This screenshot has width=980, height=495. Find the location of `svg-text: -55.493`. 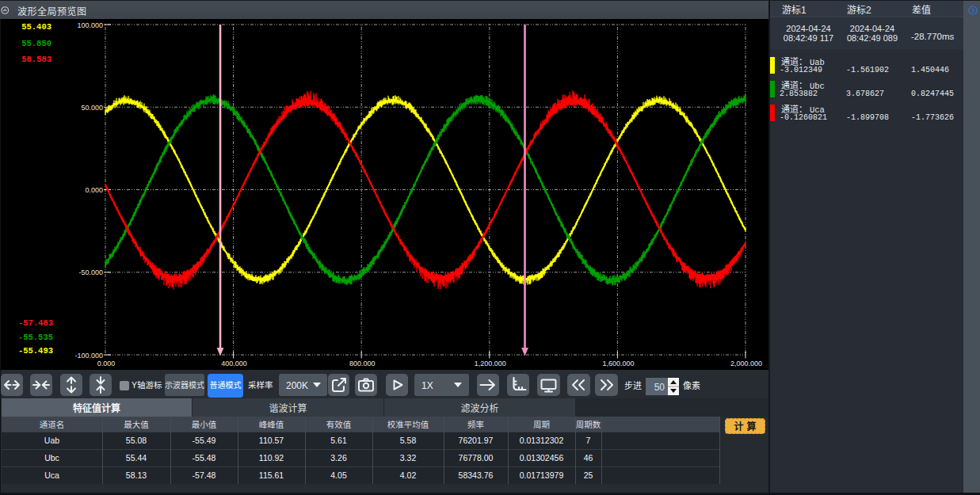

svg-text: -55.493 is located at coordinates (36, 351).